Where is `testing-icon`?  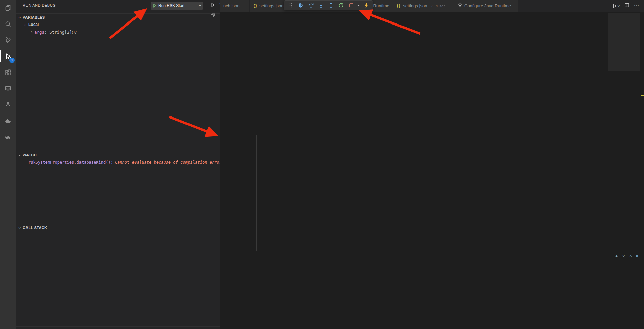 testing-icon is located at coordinates (8, 105).